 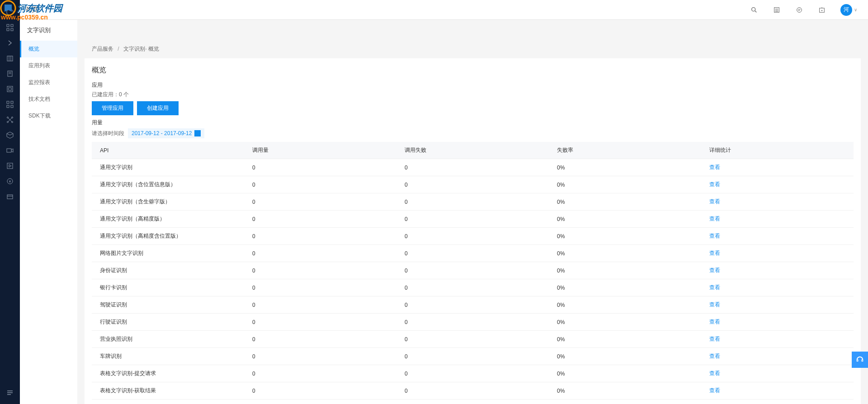 What do you see at coordinates (168, 391) in the screenshot?
I see `cell-api: 表格文字识别-获取结果` at bounding box center [168, 391].